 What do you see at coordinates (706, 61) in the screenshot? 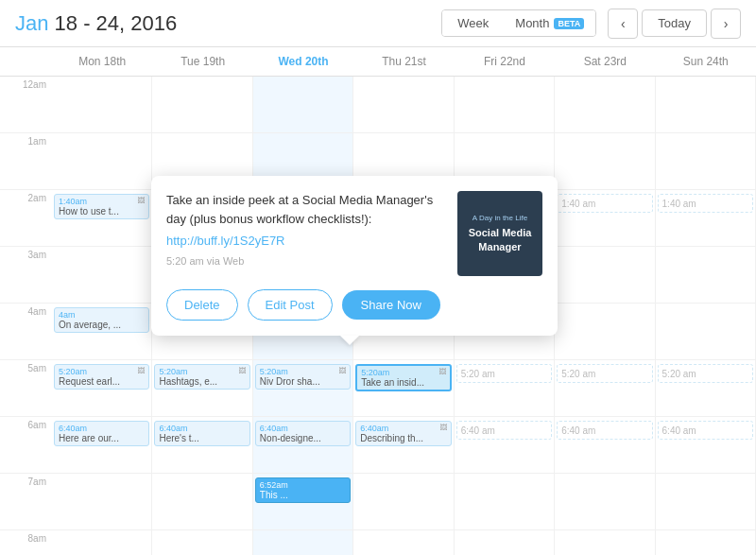
I see `day-header-sun: Sun 24th` at bounding box center [706, 61].